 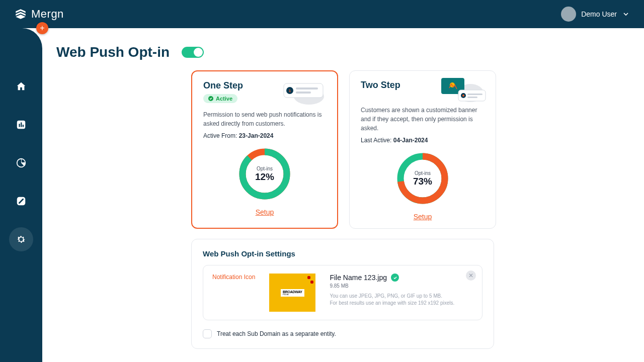 What do you see at coordinates (463, 92) in the screenshot?
I see `card-two-illustration` at bounding box center [463, 92].